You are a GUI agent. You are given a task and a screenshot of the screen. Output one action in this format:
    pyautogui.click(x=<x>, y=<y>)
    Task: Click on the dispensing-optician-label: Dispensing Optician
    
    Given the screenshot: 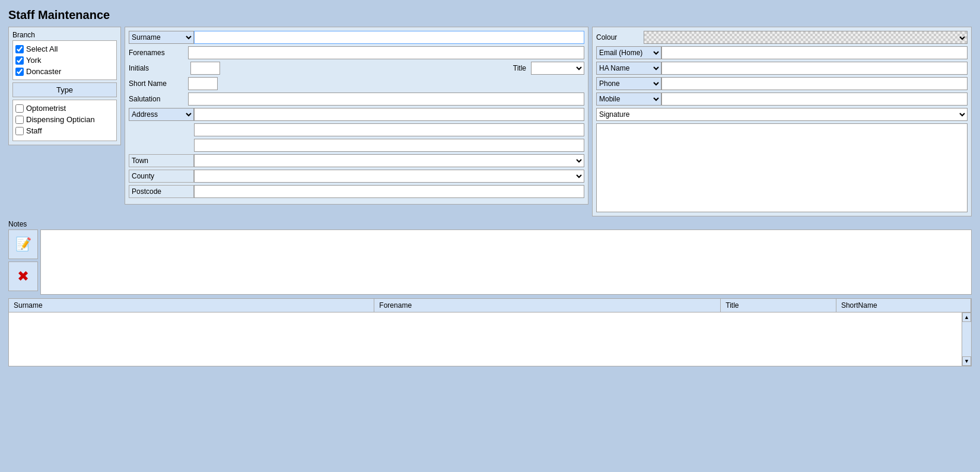 What is the action you would take?
    pyautogui.click(x=61, y=120)
    